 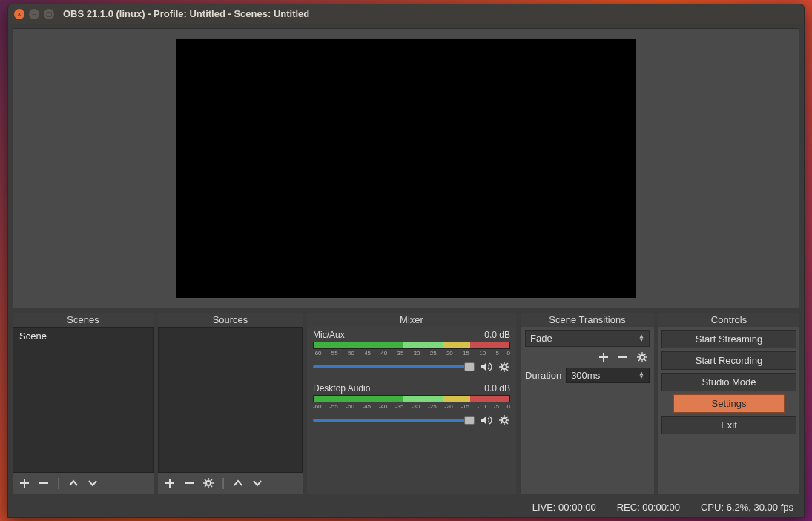 I want to click on chevron-updown-icon: ▲▼, so click(x=641, y=338).